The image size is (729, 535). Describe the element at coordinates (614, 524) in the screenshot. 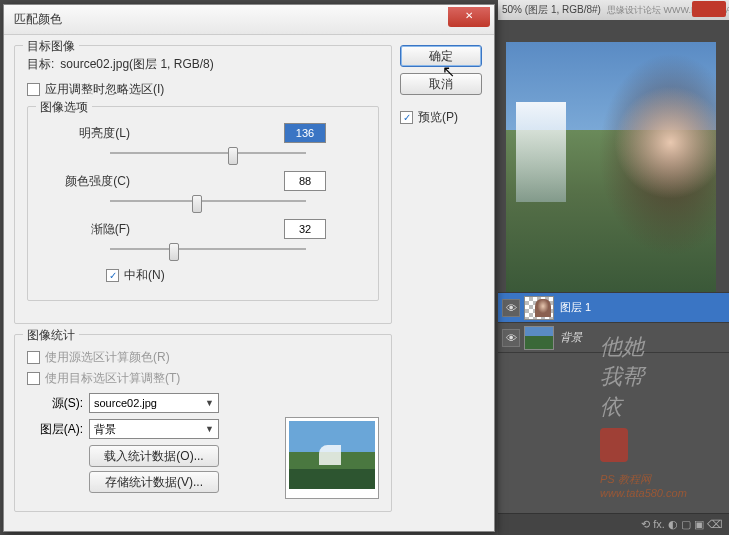

I see `layers-panel-footer: ⟲ fx. ◐ ▢ ▣ ⌫` at that location.